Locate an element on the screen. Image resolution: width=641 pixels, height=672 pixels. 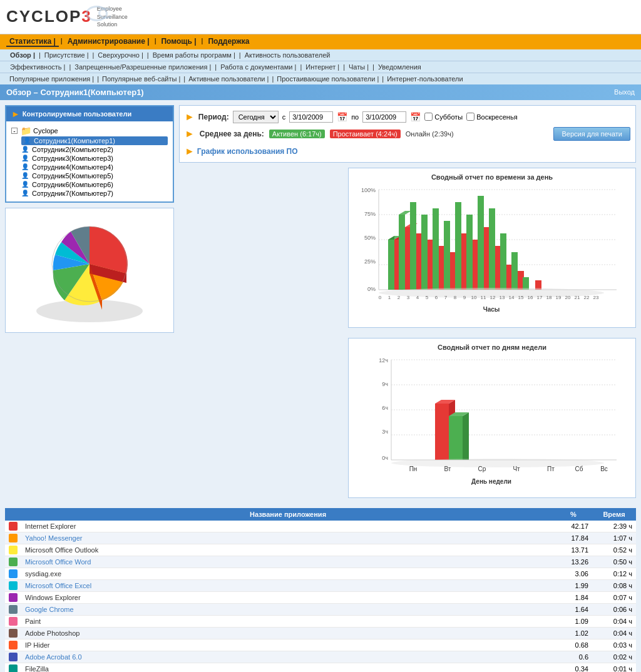
nav4-popular-apps: Популярные приложения is located at coordinates (51, 79).